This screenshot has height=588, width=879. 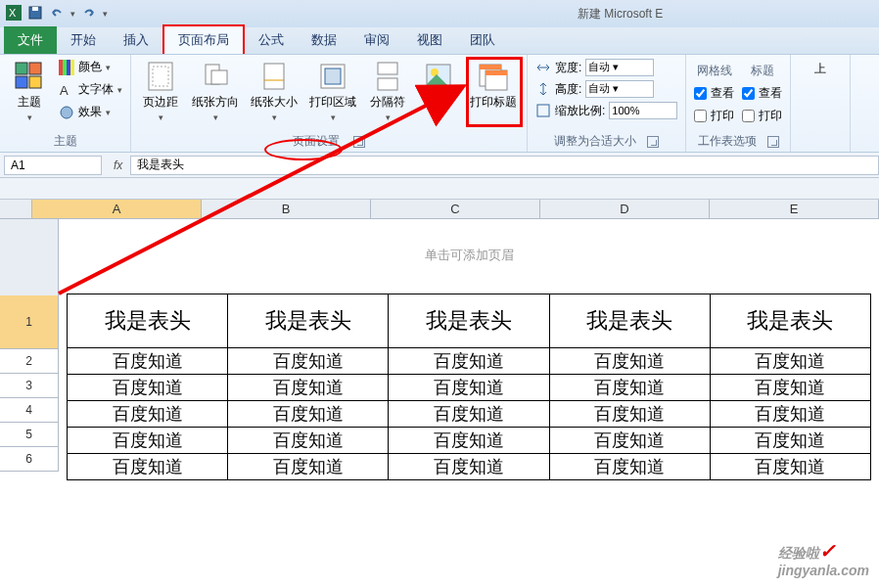 What do you see at coordinates (16, 209) in the screenshot?
I see `select-all-corner` at bounding box center [16, 209].